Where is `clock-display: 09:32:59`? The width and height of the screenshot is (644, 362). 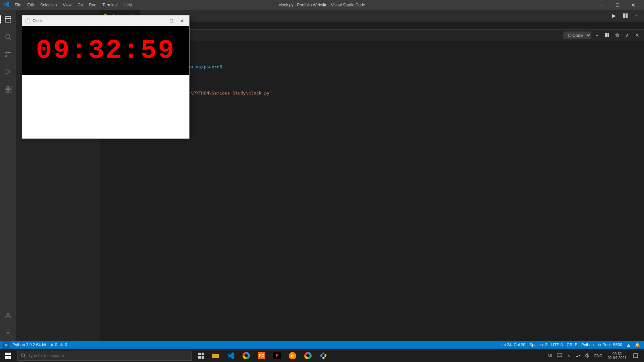 clock-display: 09:32:59 is located at coordinates (106, 50).